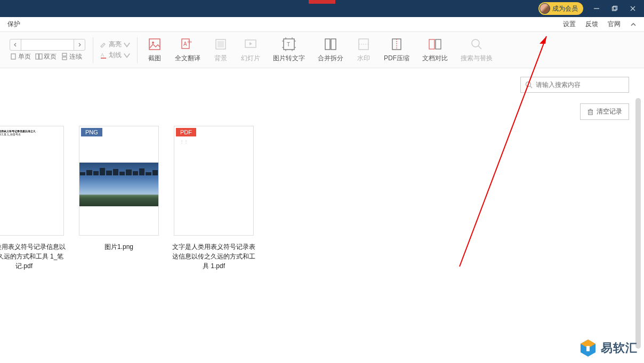 This screenshot has width=644, height=363. Describe the element at coordinates (605, 112) in the screenshot. I see `clear-records-button: 清空记录` at that location.